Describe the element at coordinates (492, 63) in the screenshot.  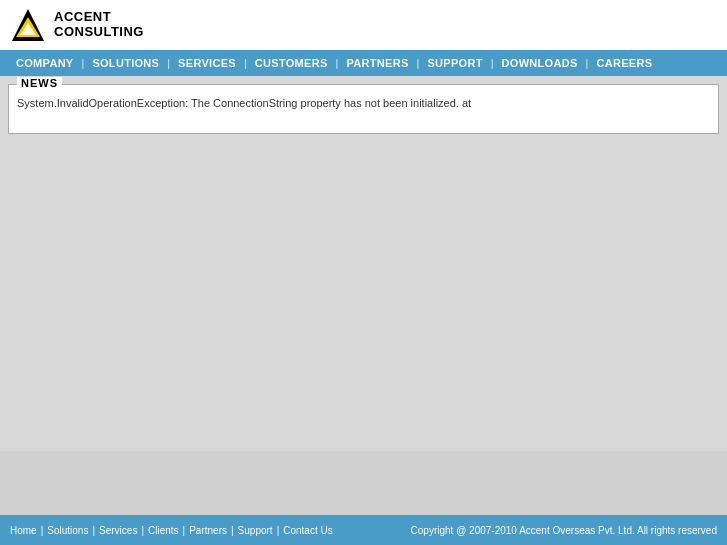
I see `nav-sep-6: |` at that location.